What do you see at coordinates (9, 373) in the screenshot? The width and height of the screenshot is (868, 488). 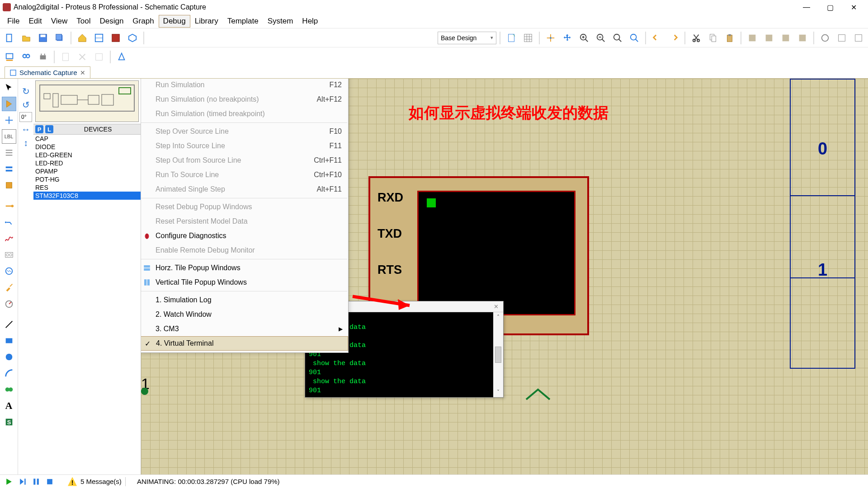 I see `arc-tool` at bounding box center [9, 373].